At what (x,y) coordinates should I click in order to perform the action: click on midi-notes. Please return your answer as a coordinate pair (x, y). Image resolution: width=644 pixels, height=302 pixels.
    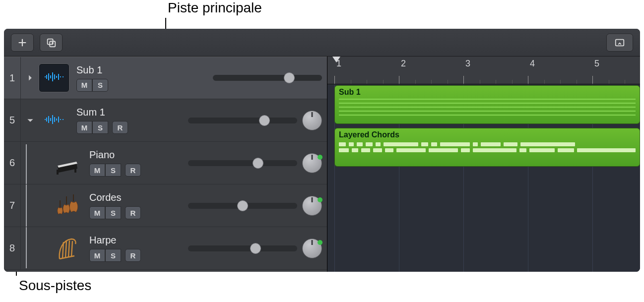
    Looking at the image, I should click on (487, 147).